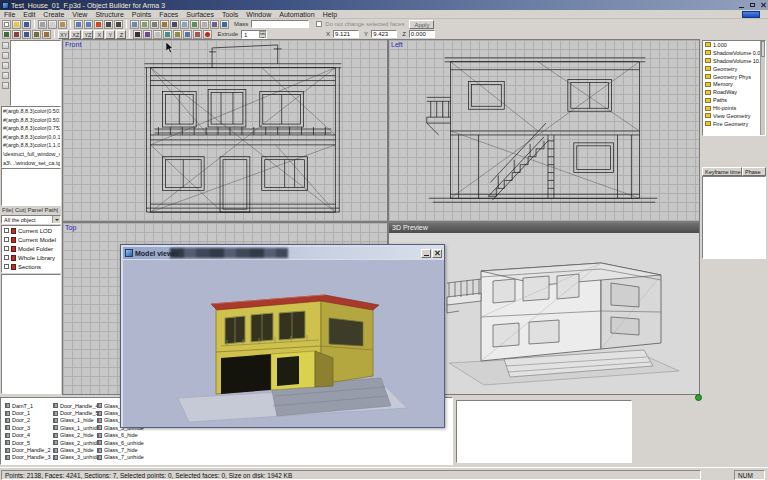  Describe the element at coordinates (254, 34) in the screenshot. I see `extrude-stepper: 1` at that location.